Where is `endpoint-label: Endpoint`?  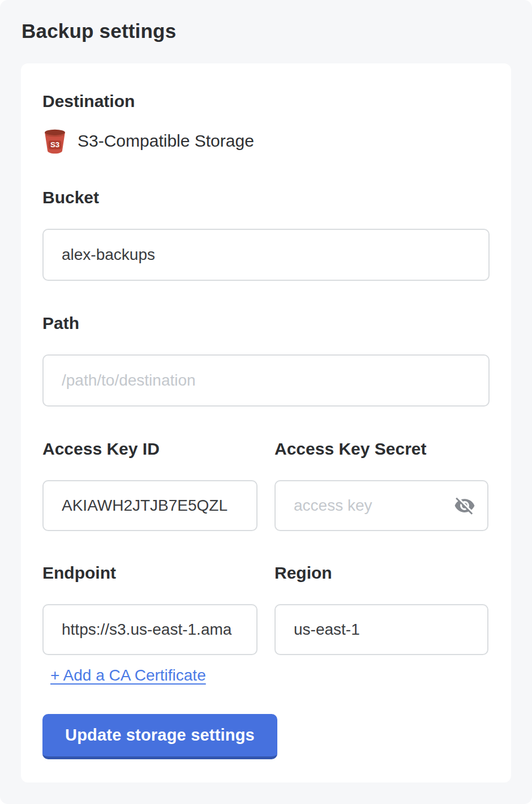 endpoint-label: Endpoint is located at coordinates (150, 573).